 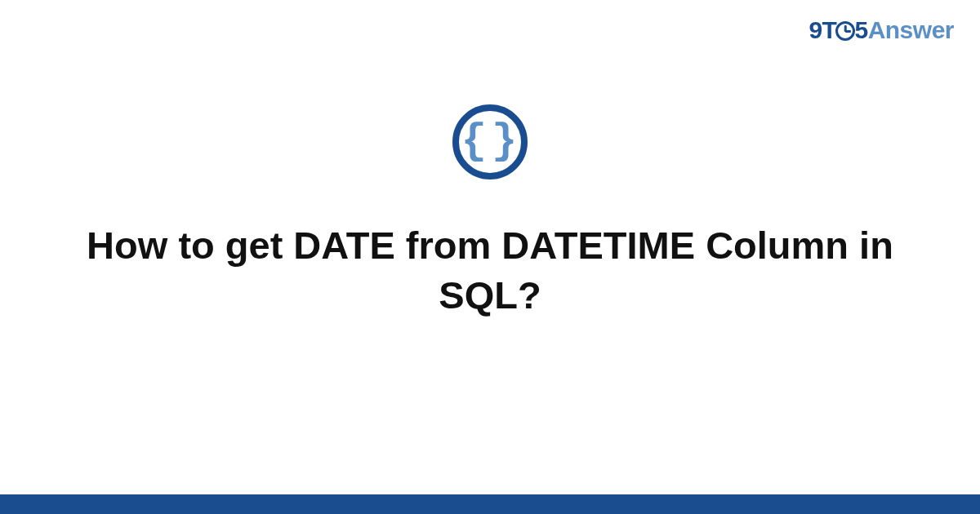 What do you see at coordinates (490, 504) in the screenshot?
I see `footer-accent-bar` at bounding box center [490, 504].